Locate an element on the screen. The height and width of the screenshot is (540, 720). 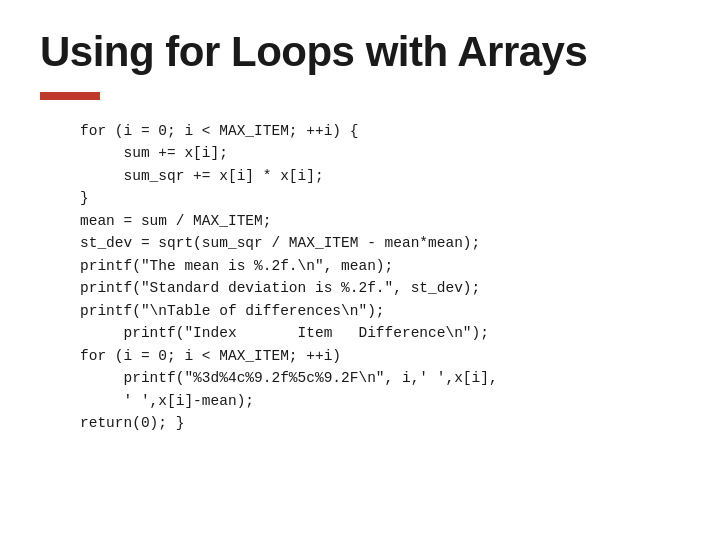
code-line: for (i = 0; i < MAX_ITEM; ++i) { is located at coordinates (380, 131).